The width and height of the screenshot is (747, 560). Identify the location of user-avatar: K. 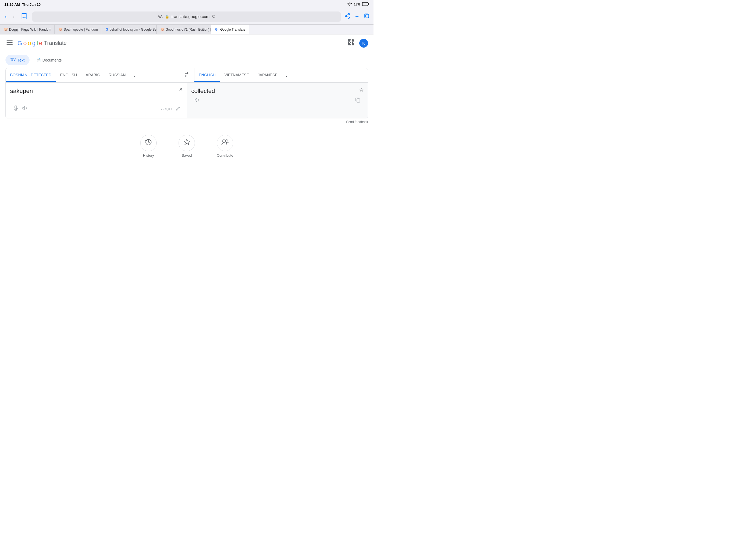
(364, 43).